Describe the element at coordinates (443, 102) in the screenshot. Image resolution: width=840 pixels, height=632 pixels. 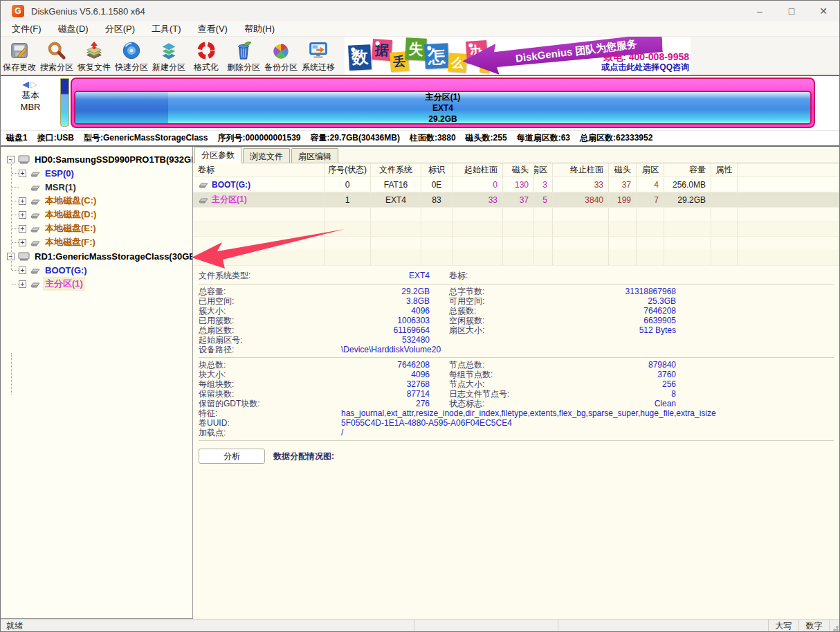
I see `disk-bar: 主分区(1) EXT4 29.2GB` at that location.